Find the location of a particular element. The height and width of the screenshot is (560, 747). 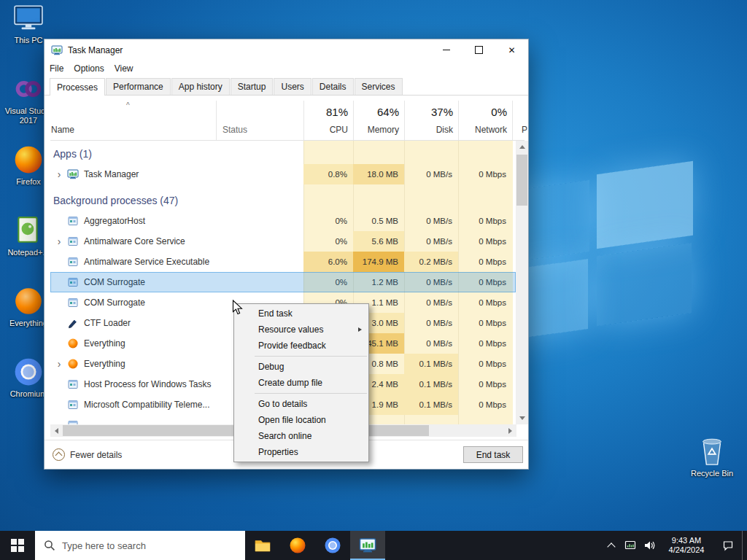

process-name-cell: COM Surrogate is located at coordinates (133, 303).